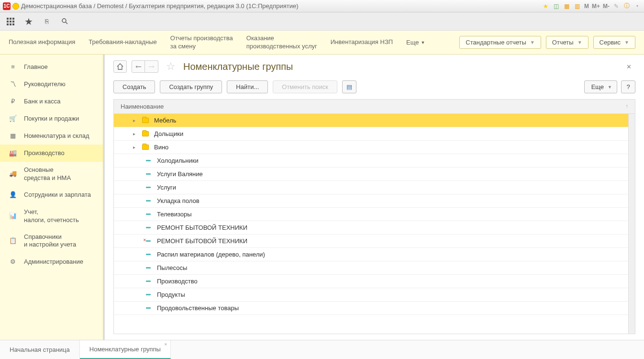 The height and width of the screenshot is (359, 644). Describe the element at coordinates (371, 295) in the screenshot. I see `item-row: Продукты` at that location.